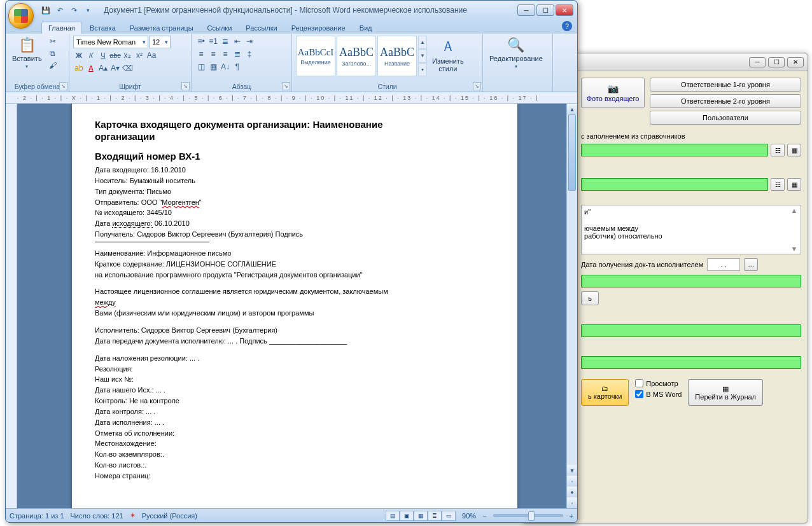 This screenshot has width=812, height=526. I want to click on zoom-in-icon: +, so click(571, 516).